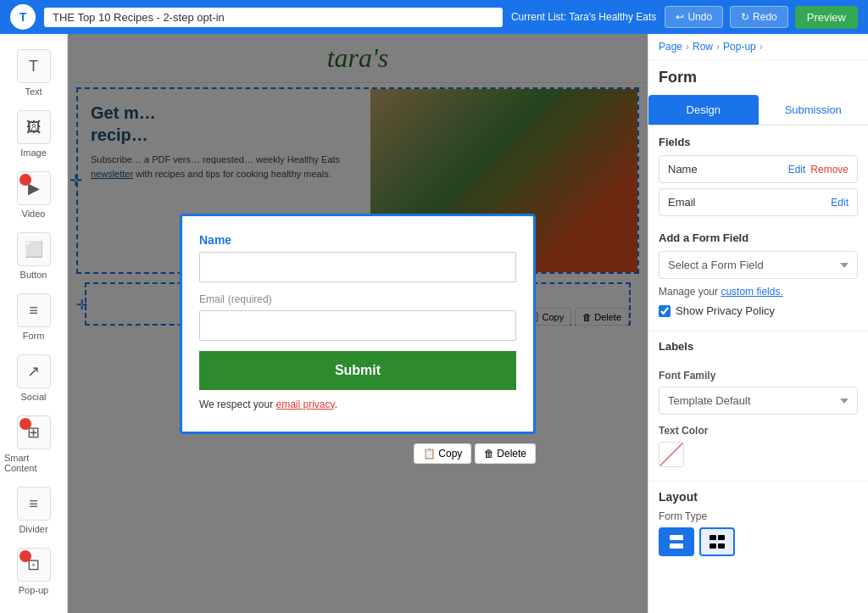 The height and width of the screenshot is (613, 868). Describe the element at coordinates (34, 510) in the screenshot. I see `sidebar-item-divider: ≡ Divider` at that location.